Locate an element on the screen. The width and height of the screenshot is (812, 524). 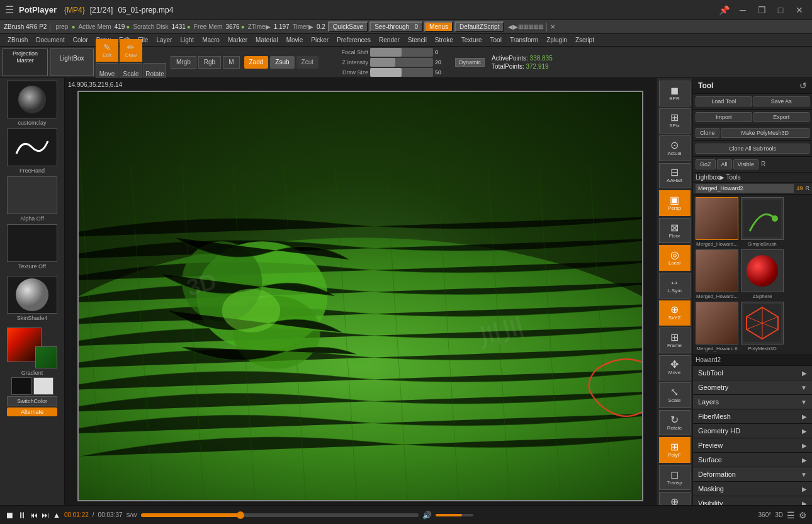
minimize-button: ─ is located at coordinates (743, 10).